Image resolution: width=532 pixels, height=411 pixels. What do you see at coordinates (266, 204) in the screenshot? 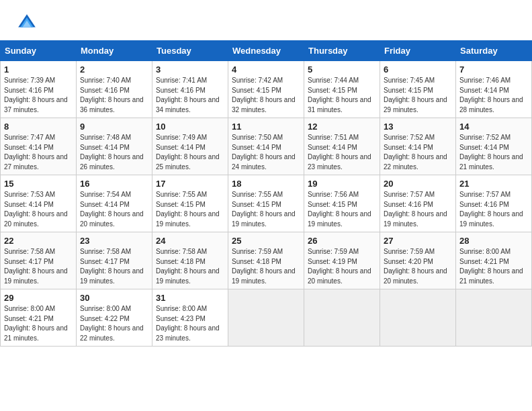
I see `table-row: 18Sunrise: 7:55 AMSunset: 4:15 PMDayligh…` at bounding box center [266, 204].